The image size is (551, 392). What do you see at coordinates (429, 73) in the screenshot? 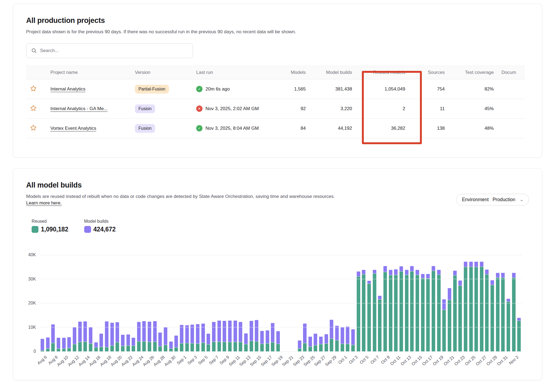
I see `column-header-sources: Sources` at bounding box center [429, 73].